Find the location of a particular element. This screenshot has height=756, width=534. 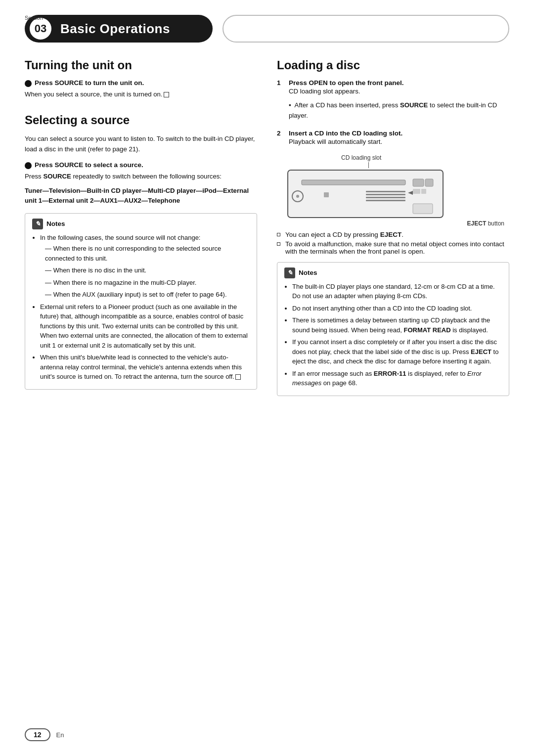

left-notes-list: In the following cases, the sound source… is located at coordinates (141, 308).